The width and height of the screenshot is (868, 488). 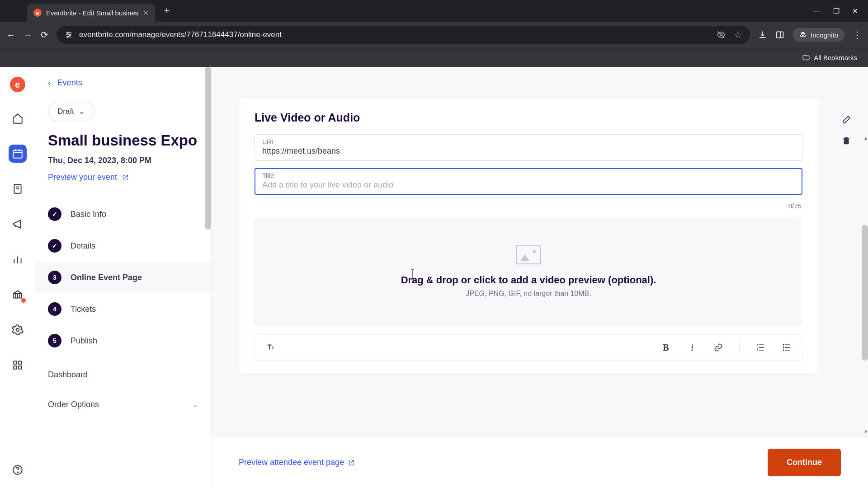 I want to click on star-icon: ☆, so click(x=738, y=35).